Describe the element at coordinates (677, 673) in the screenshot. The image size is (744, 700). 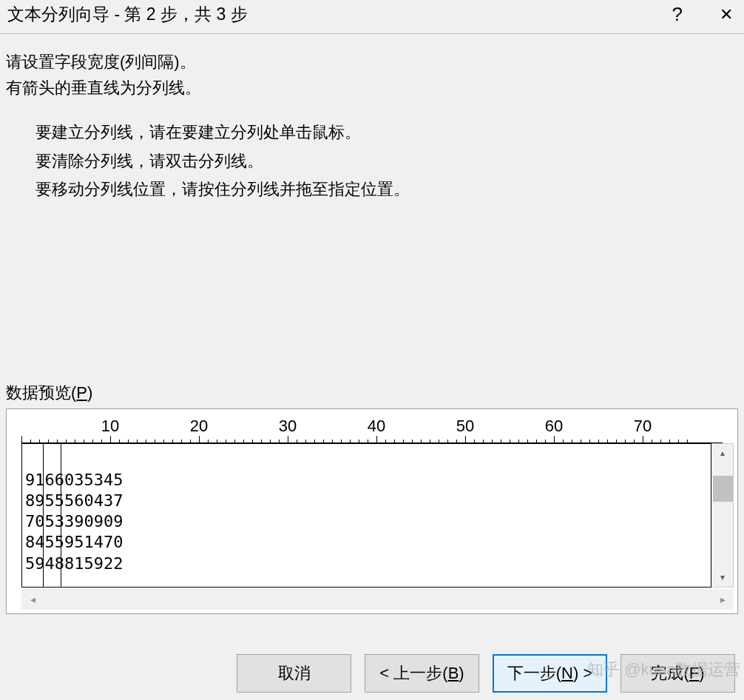
I see `finish-button: 完成(F)` at that location.